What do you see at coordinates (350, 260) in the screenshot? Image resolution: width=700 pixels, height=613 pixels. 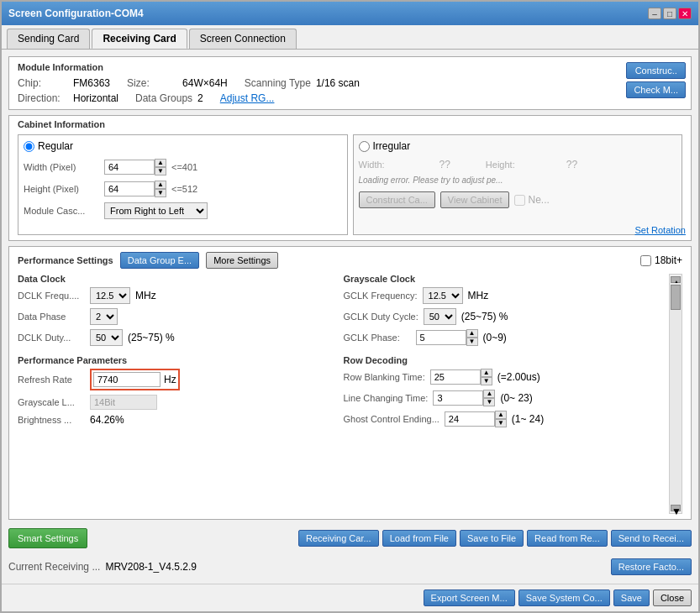 I see `perf-header: Performance Settings Data Group E... Mor…` at bounding box center [350, 260].